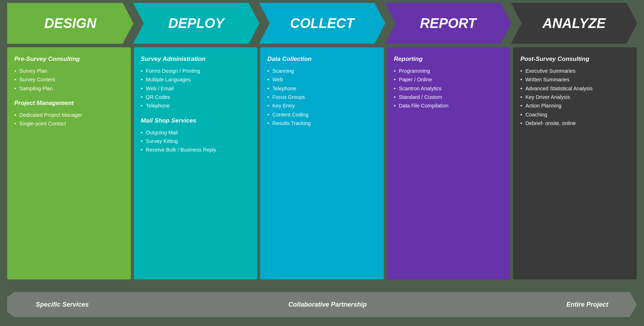 The image size is (644, 326). Describe the element at coordinates (322, 123) in the screenshot. I see `list-item: Results Tracking` at that location.